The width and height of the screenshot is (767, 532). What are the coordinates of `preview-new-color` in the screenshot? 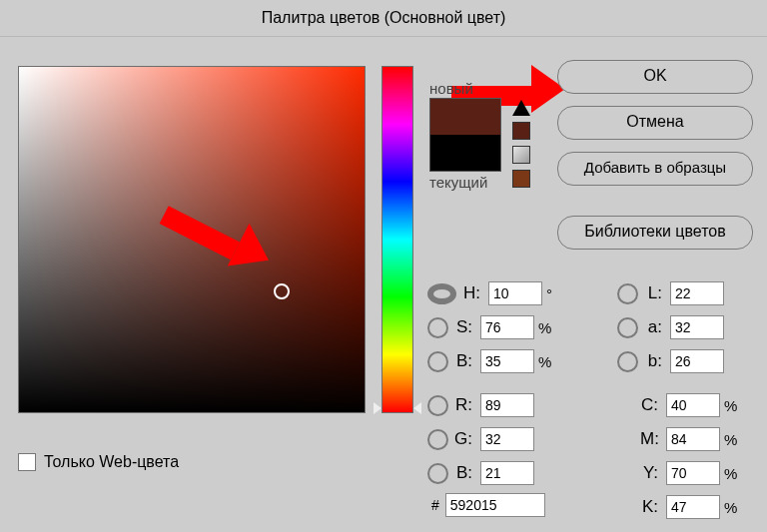 It's located at (465, 117).